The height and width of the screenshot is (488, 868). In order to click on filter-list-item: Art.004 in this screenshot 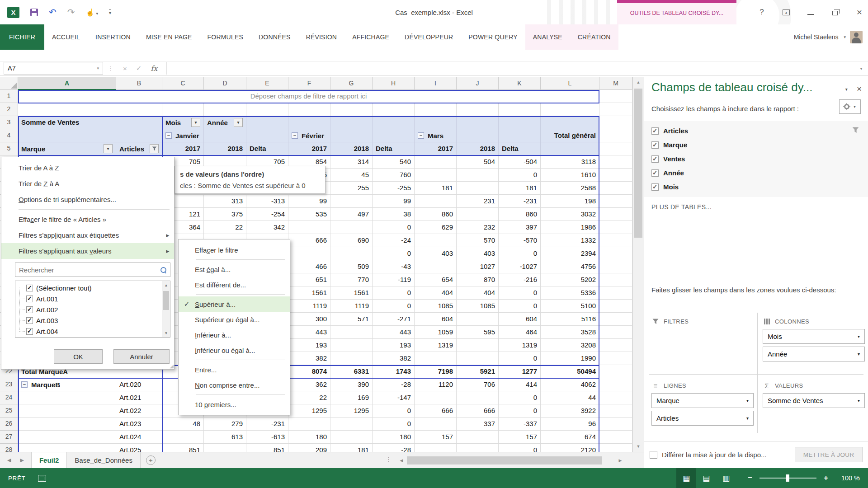, I will do `click(89, 331)`.